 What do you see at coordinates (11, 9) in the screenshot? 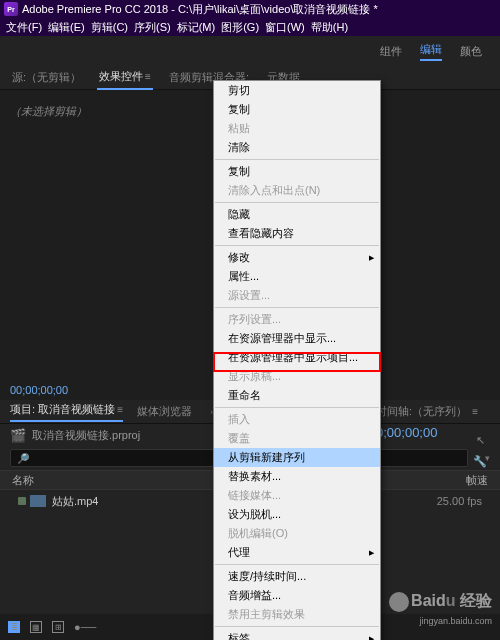
I see `app-logo-icon: Pr` at bounding box center [11, 9].